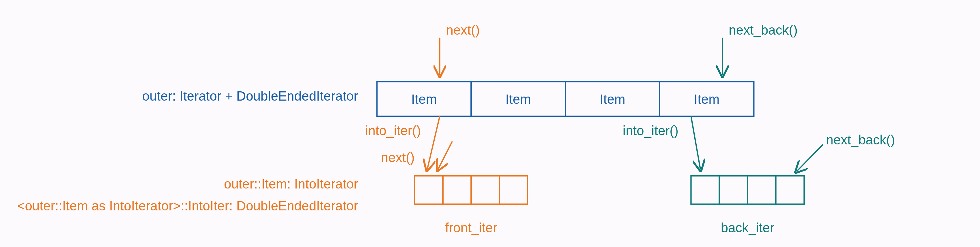  I want to click on into-iter-back-label: into_iter(), so click(651, 131).